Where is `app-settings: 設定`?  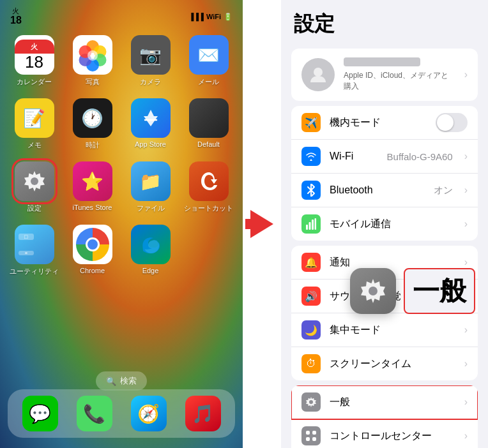
app-settings: 設定 is located at coordinates (34, 188).